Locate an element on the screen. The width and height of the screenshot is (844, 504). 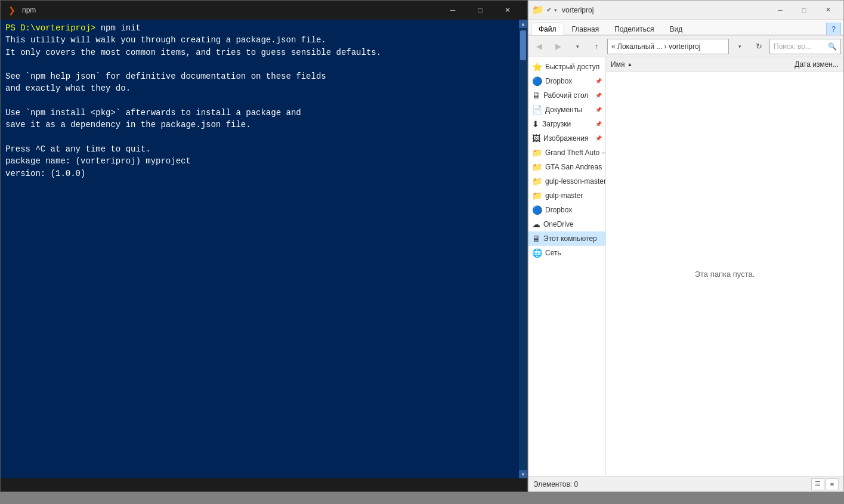
sidebar-item-network: 🌐 Сеть is located at coordinates (567, 253).